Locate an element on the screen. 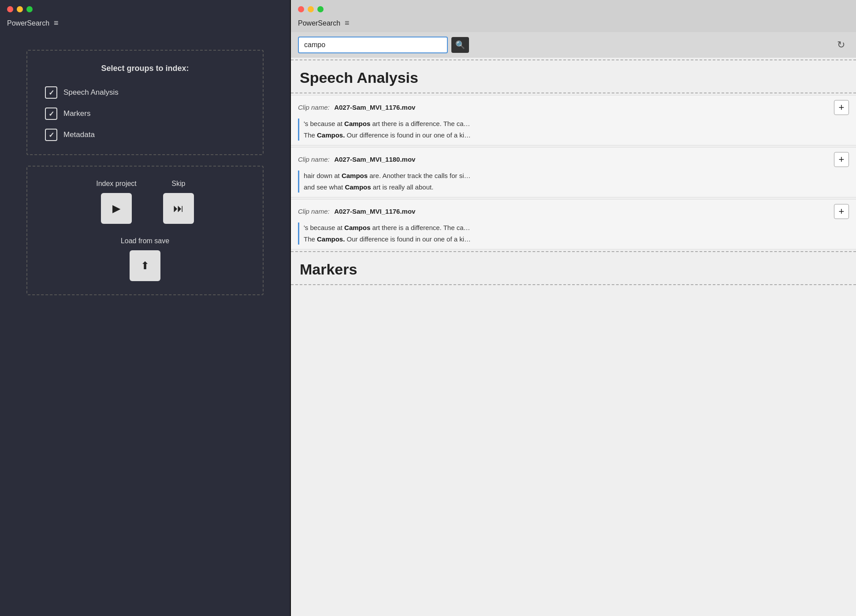 This screenshot has width=856, height=616. clip-header-2: Clip name: A027-Sam_MVI_1180.mov + is located at coordinates (573, 160).